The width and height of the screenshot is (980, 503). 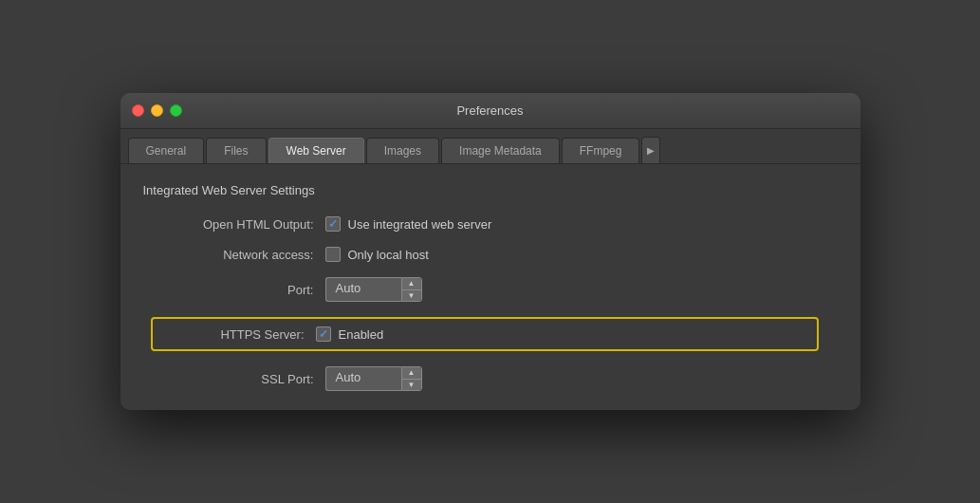 What do you see at coordinates (363, 289) in the screenshot?
I see `port-input: Auto` at bounding box center [363, 289].